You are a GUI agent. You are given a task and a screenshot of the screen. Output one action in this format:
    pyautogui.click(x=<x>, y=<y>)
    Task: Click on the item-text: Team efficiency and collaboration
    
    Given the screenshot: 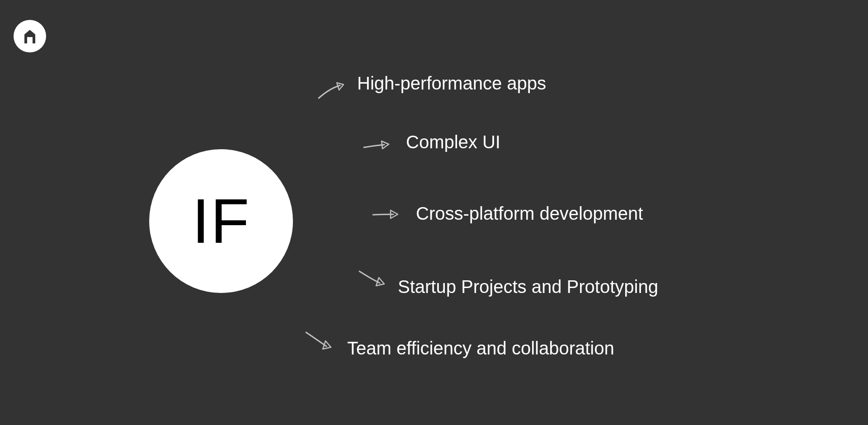 What is the action you would take?
    pyautogui.click(x=481, y=348)
    